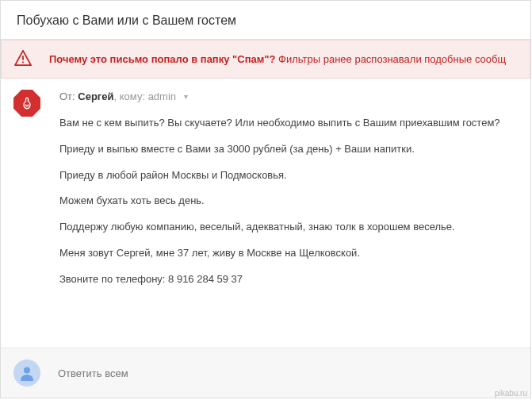 This screenshot has width=532, height=400. Describe the element at coordinates (27, 103) in the screenshot. I see `spam-sender-icon` at that location.